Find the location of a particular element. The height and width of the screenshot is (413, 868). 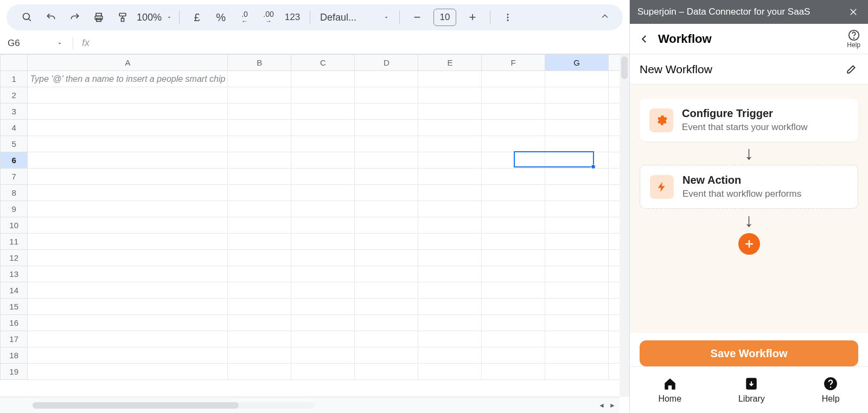

font-size-input: 10 is located at coordinates (445, 17).